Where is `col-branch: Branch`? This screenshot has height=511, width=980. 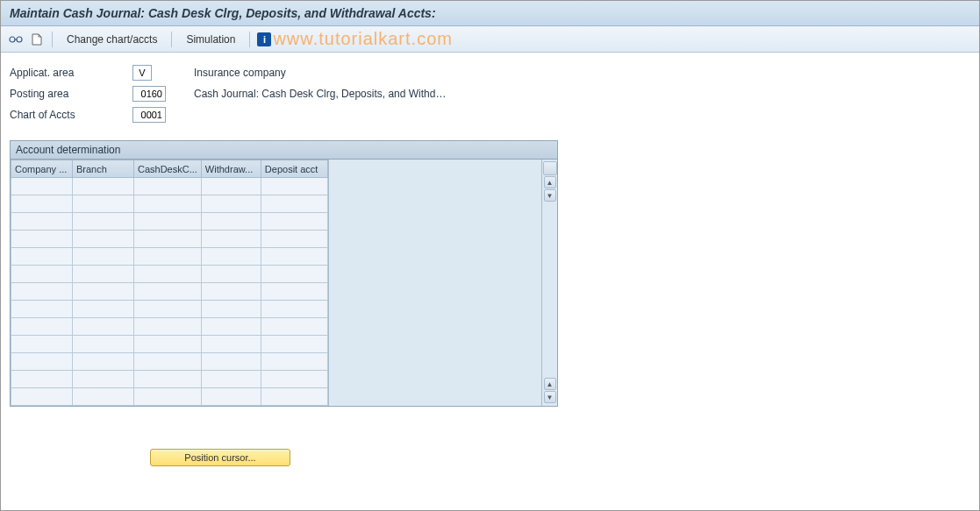
col-branch: Branch is located at coordinates (104, 169).